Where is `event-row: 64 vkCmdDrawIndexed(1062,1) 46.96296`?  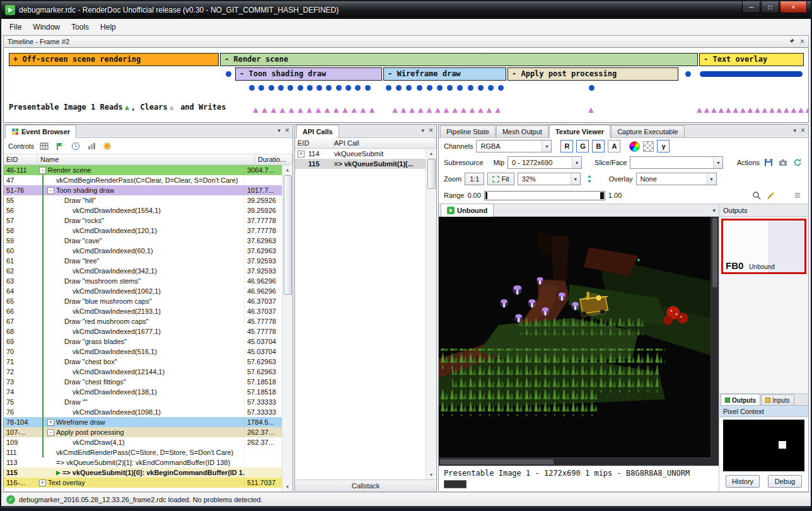
event-row: 64 vkCmdDrawIndexed(1062,1) 46.96296 is located at coordinates (142, 291).